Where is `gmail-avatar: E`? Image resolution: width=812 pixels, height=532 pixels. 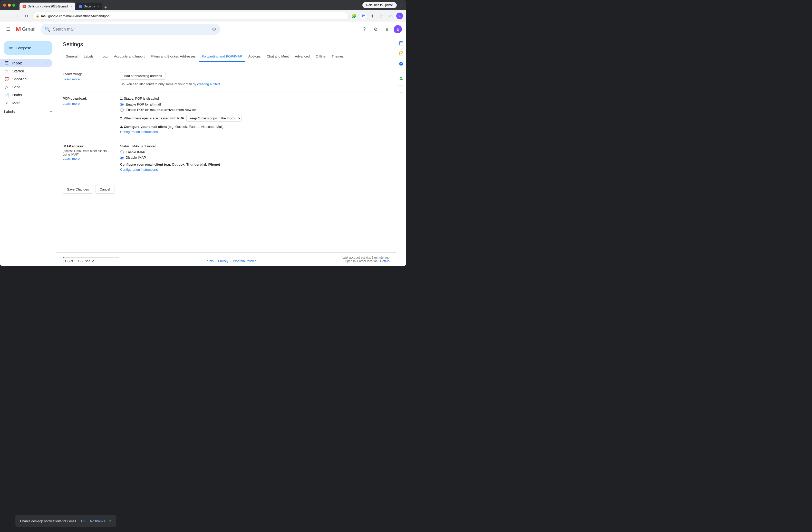
gmail-avatar: E is located at coordinates (398, 29).